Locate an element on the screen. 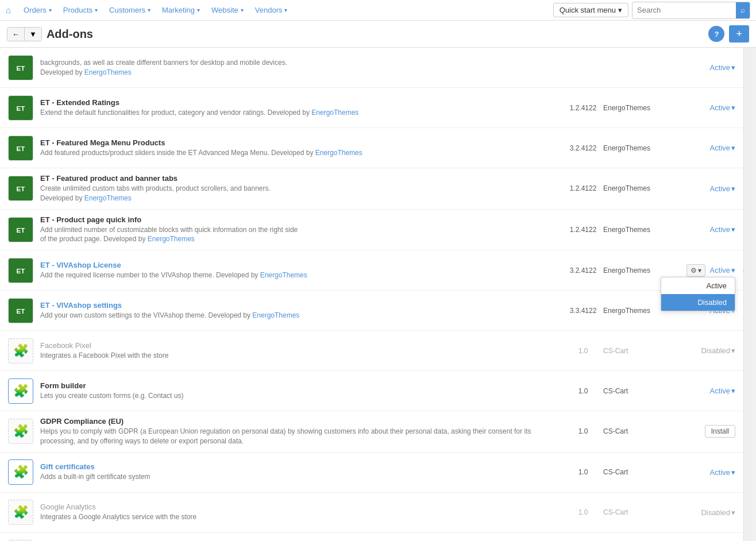  addon-name-link: ET - VIVAshop License is located at coordinates (302, 265).